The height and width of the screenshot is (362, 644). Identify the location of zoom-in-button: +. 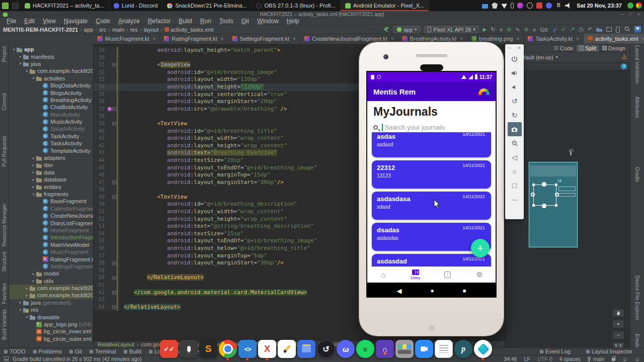
(618, 324).